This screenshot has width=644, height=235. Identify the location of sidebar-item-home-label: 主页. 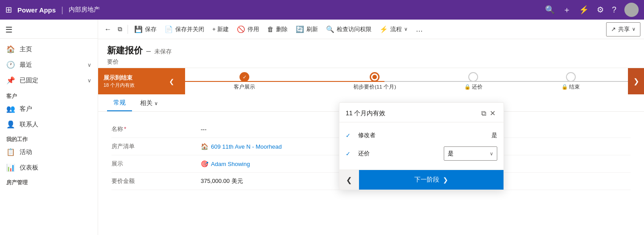
(55, 49).